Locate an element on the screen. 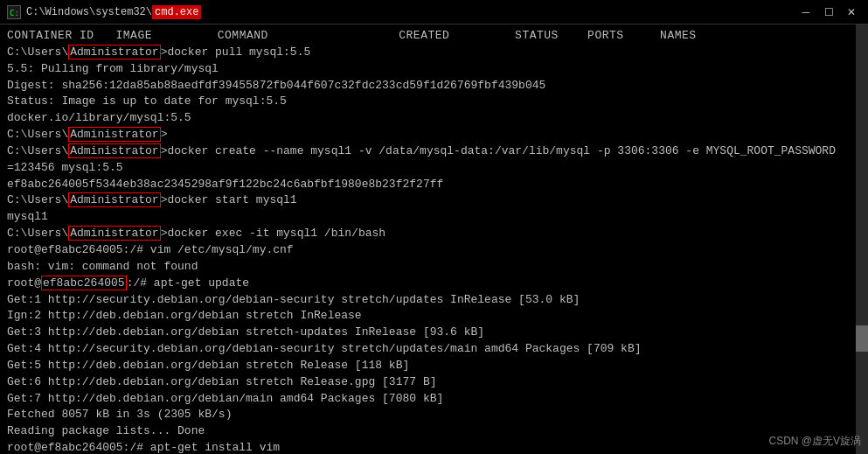 The height and width of the screenshot is (454, 868). window-controls: ─ ☐ ✕ is located at coordinates (829, 12).